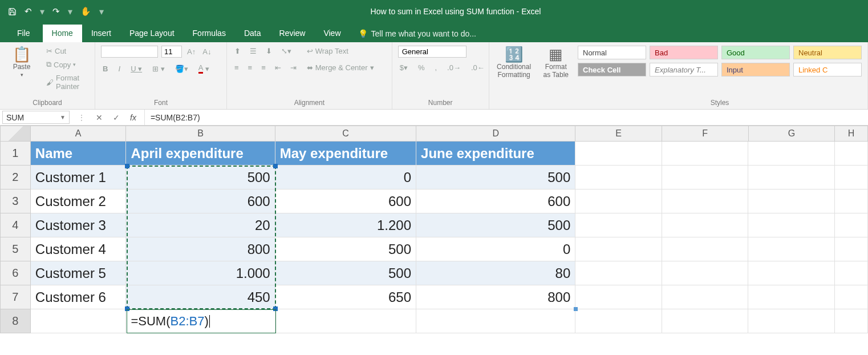 The width and height of the screenshot is (868, 355). What do you see at coordinates (619, 201) in the screenshot?
I see `cell-E3` at bounding box center [619, 201].